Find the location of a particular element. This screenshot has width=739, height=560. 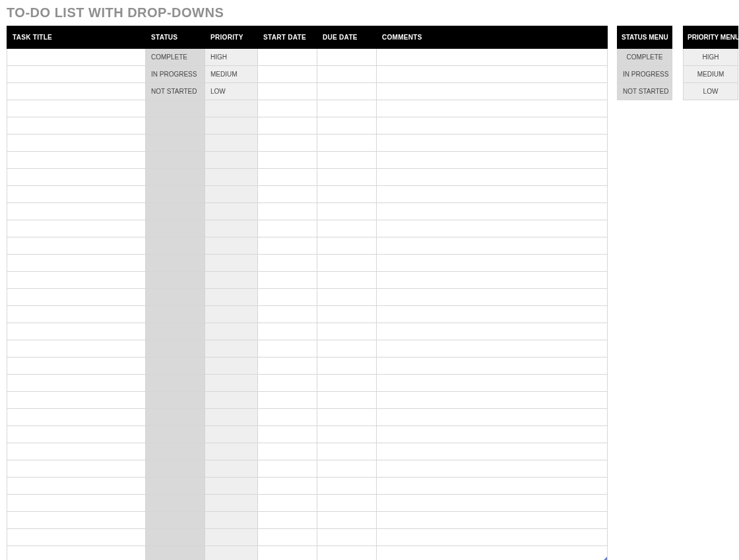

priority-menu-item: HIGH is located at coordinates (711, 57).